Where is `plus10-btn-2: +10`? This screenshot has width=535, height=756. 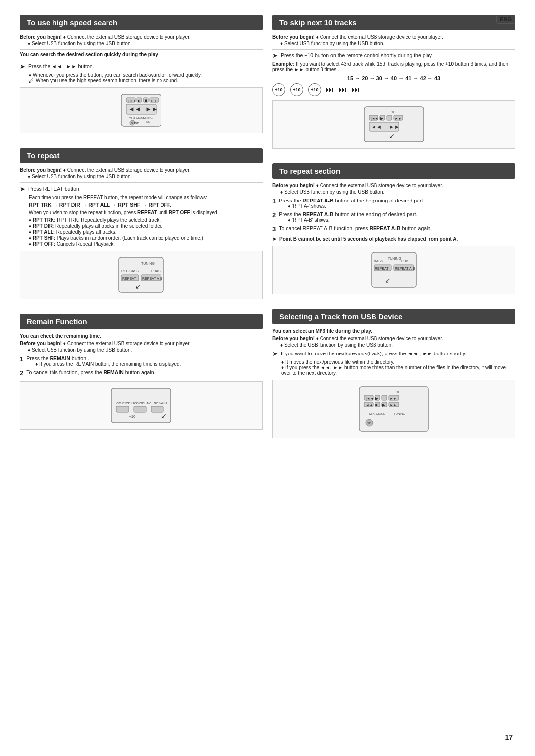
plus10-btn-2: +10 is located at coordinates (297, 90).